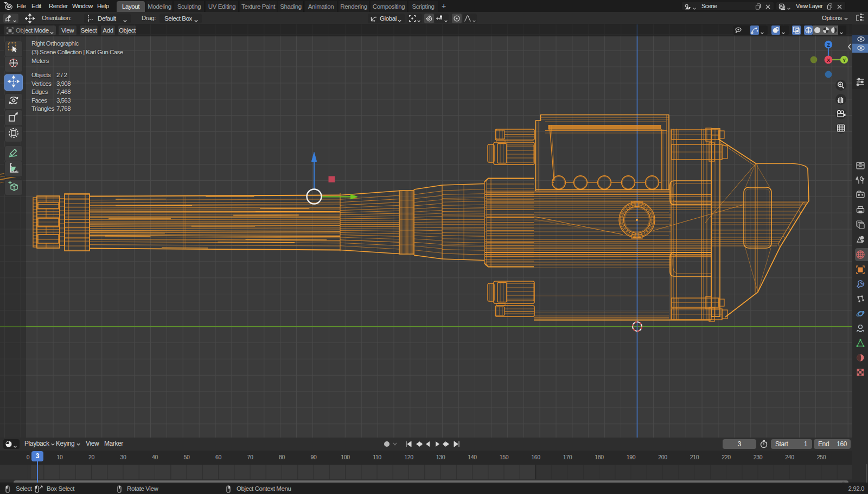 Image resolution: width=868 pixels, height=494 pixels. I want to click on svg-text: Z, so click(828, 45).